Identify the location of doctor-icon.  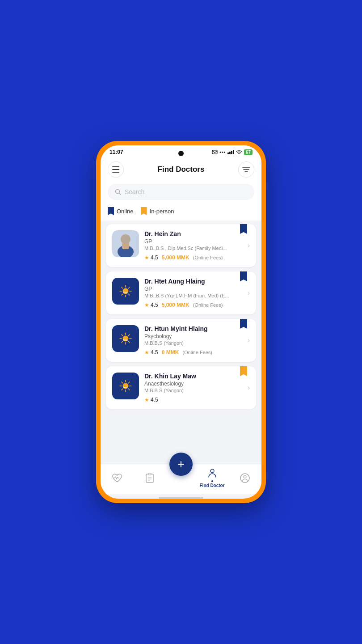
(212, 473).